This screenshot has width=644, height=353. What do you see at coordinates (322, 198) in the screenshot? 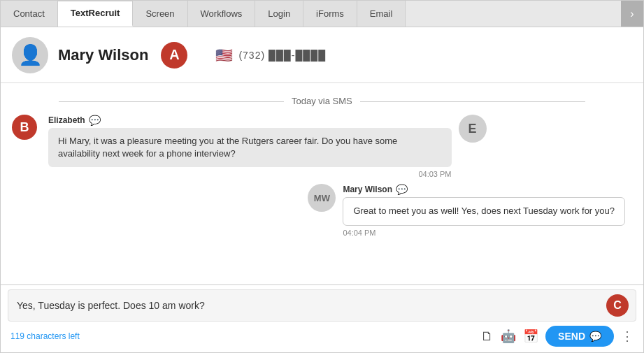
I see `mary-avatar: MW` at bounding box center [322, 198].